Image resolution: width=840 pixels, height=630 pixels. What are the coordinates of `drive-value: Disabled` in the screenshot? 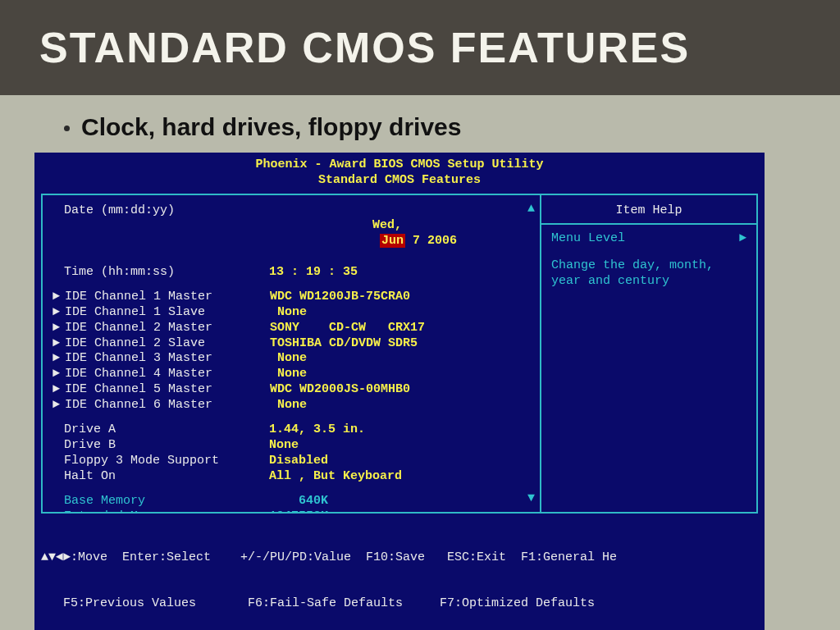 It's located at (299, 461).